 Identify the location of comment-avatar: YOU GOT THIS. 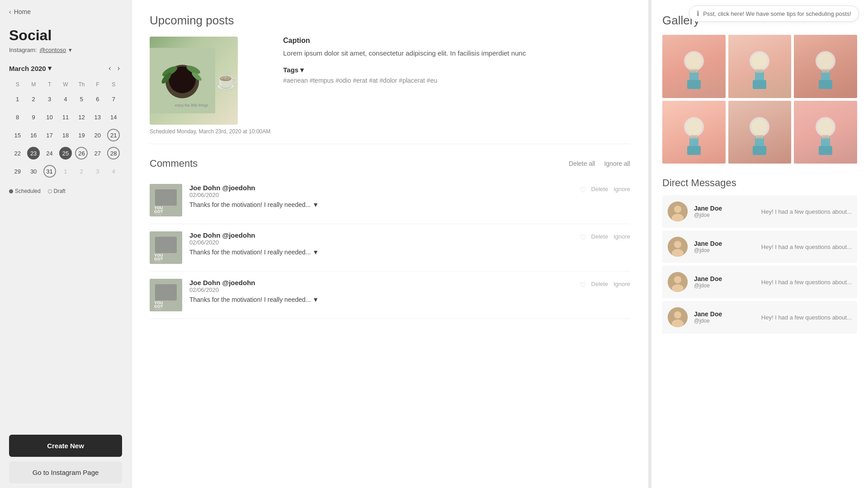
(166, 248).